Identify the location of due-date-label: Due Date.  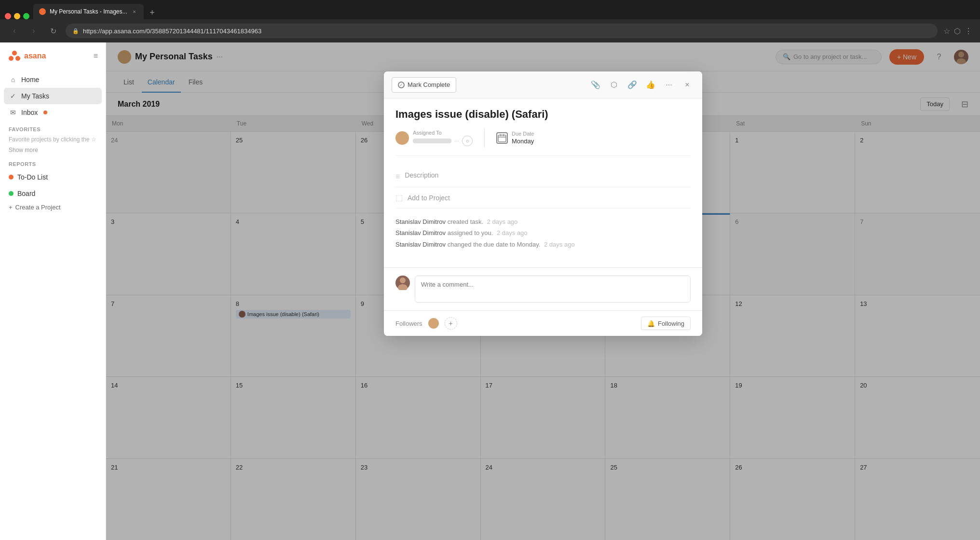
(523, 134).